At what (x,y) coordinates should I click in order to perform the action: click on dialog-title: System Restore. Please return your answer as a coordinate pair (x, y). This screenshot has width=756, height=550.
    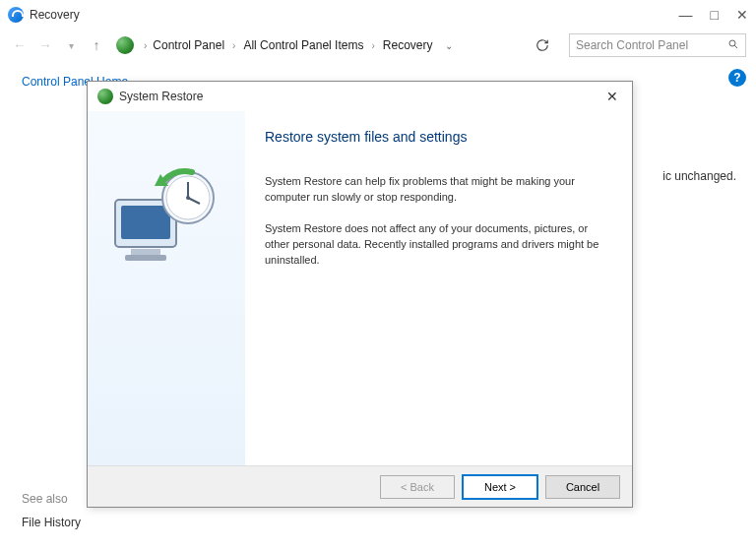
    Looking at the image, I should click on (360, 96).